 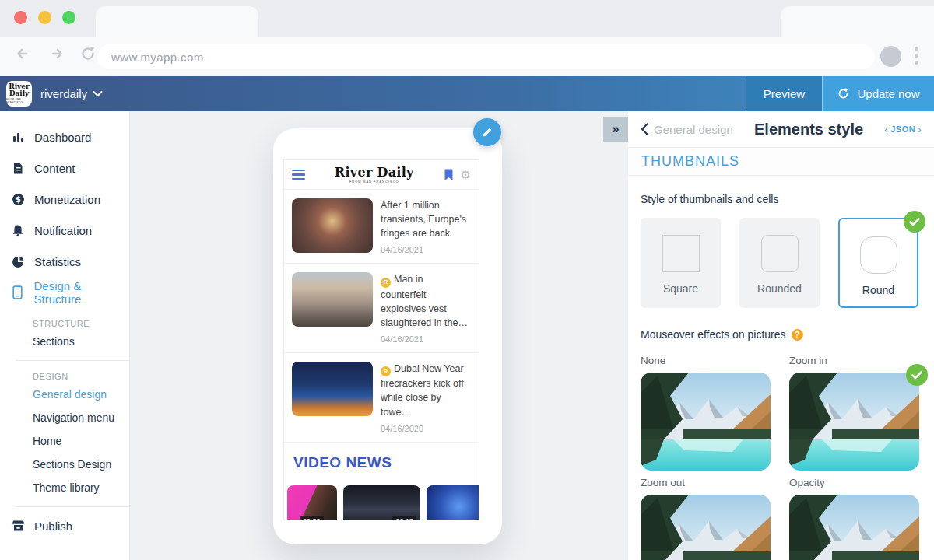 I want to click on effect-option-none: None, so click(x=705, y=409).